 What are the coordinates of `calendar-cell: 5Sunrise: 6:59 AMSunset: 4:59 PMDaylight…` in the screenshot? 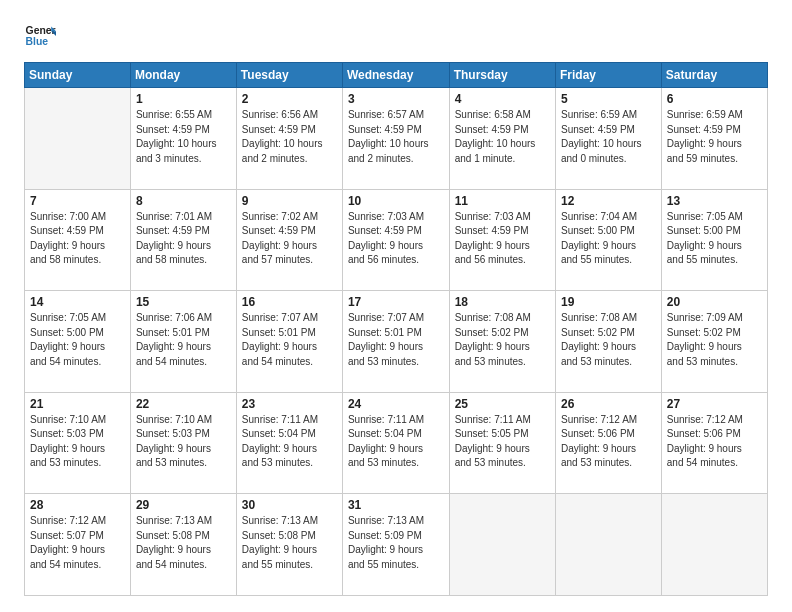 It's located at (608, 139).